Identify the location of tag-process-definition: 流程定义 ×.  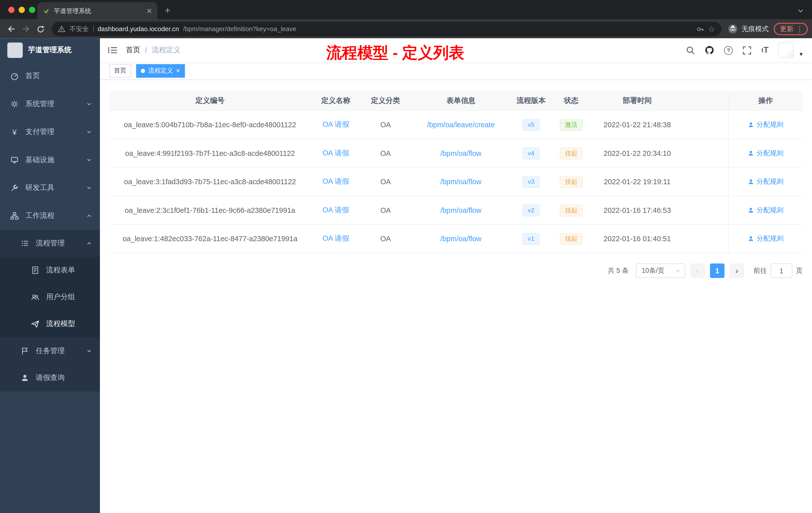
(161, 71).